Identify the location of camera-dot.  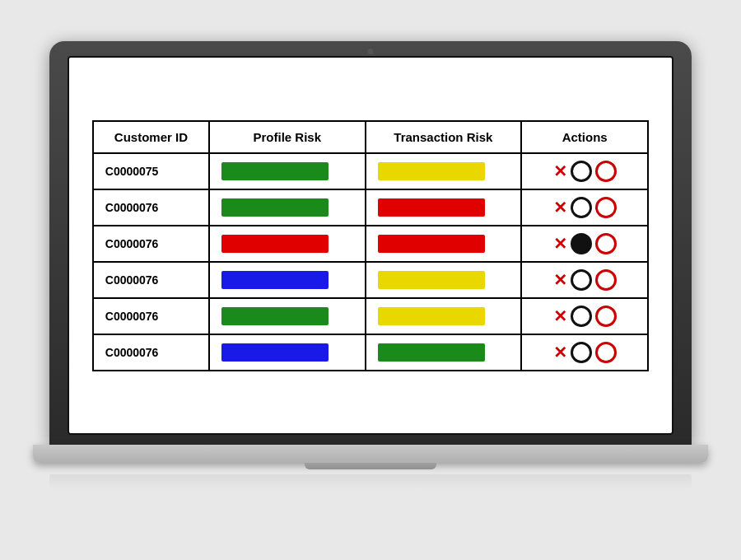
(370, 51).